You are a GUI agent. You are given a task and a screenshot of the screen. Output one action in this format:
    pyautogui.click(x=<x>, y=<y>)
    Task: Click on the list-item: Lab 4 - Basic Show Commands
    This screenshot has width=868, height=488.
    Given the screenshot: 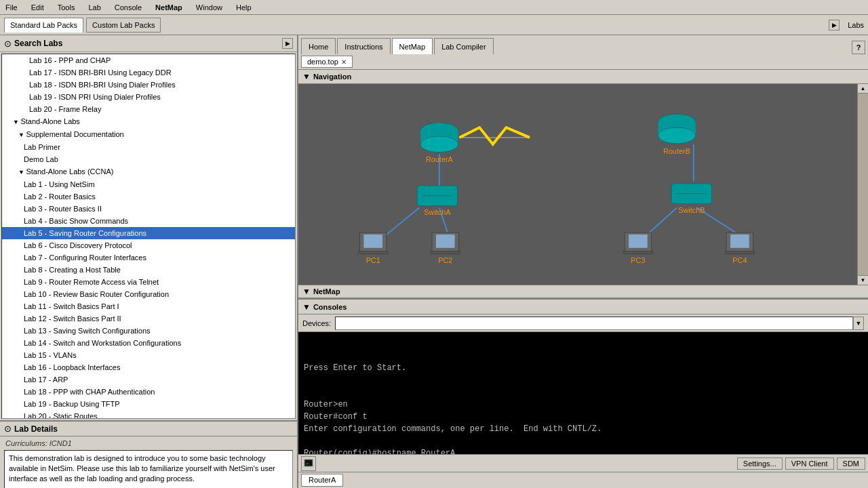 What is the action you would take?
    pyautogui.click(x=149, y=221)
    